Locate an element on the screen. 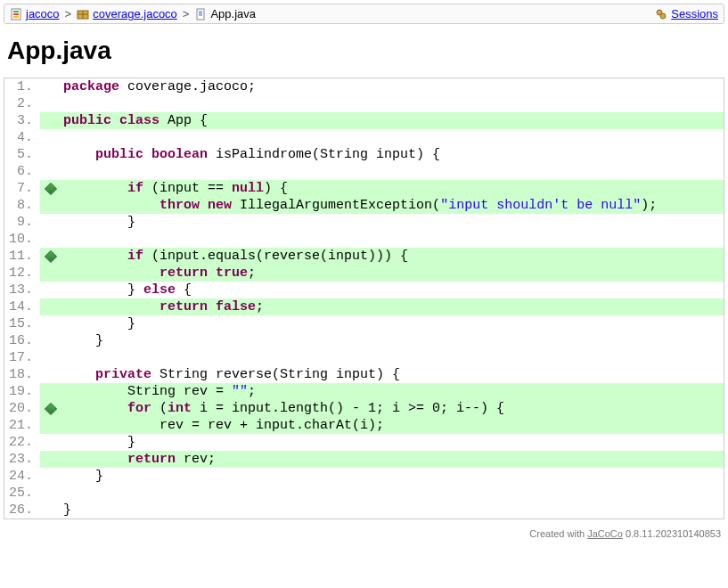  code-line: 25. is located at coordinates (364, 494).